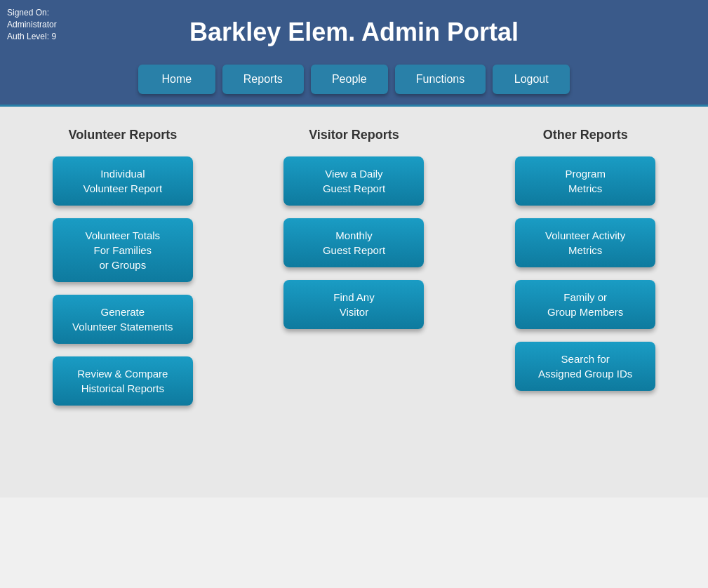 This screenshot has height=588, width=708. I want to click on nav-home: Home, so click(177, 79).